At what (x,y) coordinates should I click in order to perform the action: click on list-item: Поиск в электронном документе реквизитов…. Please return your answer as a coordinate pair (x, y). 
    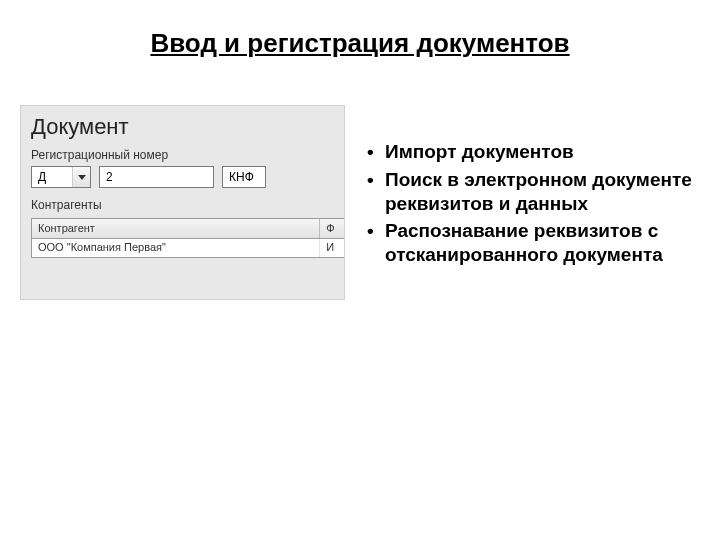
    Looking at the image, I should click on (530, 192).